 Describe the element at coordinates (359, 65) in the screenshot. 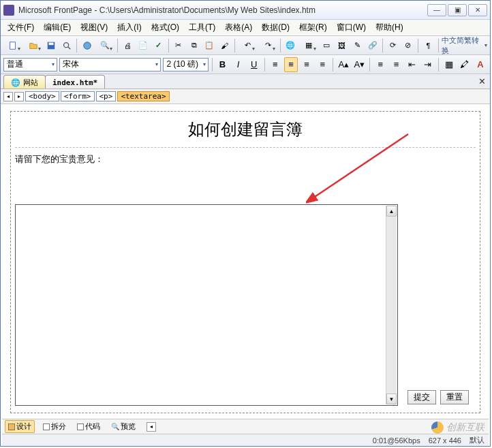

I see `decrease-font-button: A▾` at that location.